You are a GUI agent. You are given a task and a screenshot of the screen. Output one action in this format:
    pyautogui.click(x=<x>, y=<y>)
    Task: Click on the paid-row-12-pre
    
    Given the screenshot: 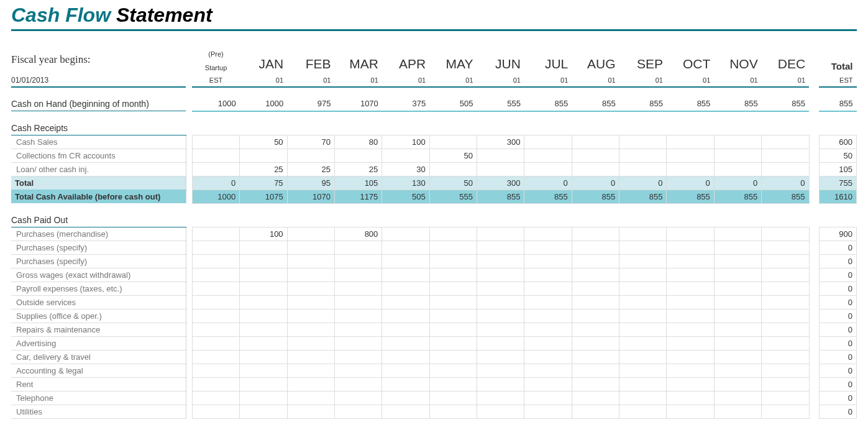 What is the action you would take?
    pyautogui.click(x=216, y=398)
    